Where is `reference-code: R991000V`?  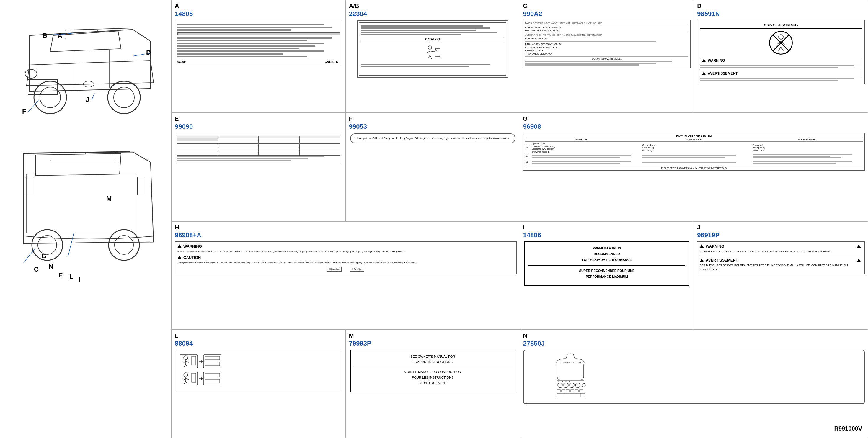 reference-code: R991000V is located at coordinates (848, 429).